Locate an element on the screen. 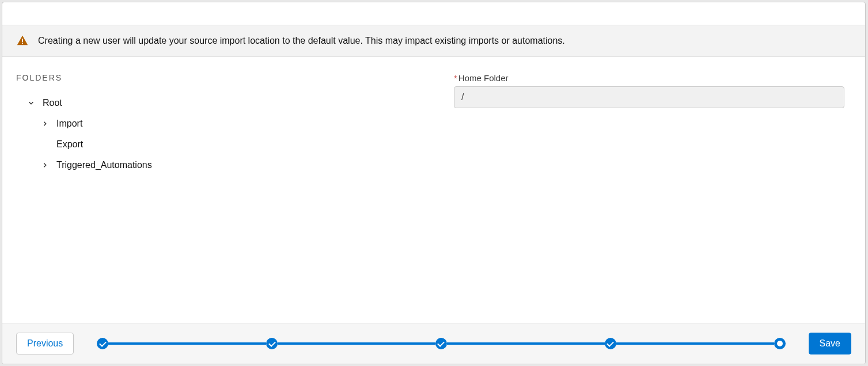 The width and height of the screenshot is (868, 366). save-button: Save is located at coordinates (830, 344).